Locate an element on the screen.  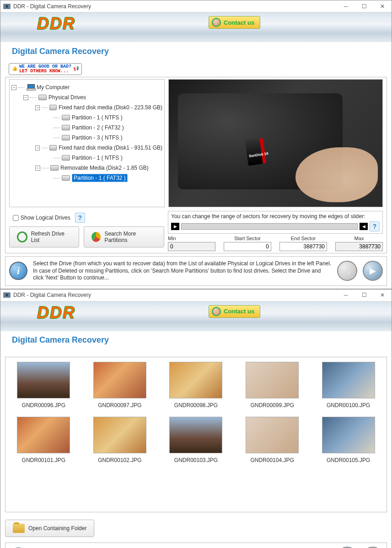
info-icon: i is located at coordinates (18, 271).